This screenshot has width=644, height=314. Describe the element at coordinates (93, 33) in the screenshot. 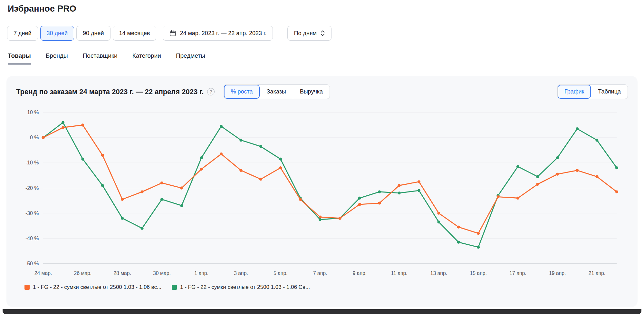

I see `period-button-90d: 90 дней` at that location.